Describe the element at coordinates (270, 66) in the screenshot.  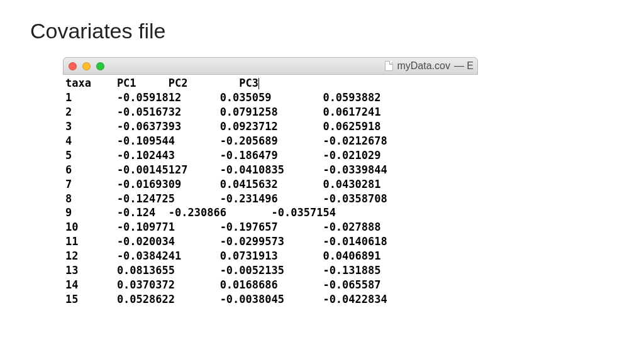
I see `window-titlebar: myData.cov — E` at that location.